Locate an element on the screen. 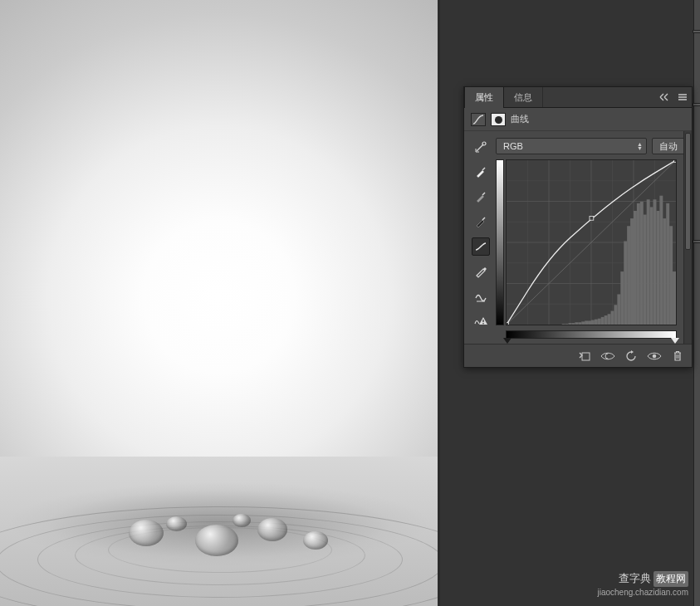 The image size is (700, 606). target-adjust-icon is located at coordinates (481, 147).